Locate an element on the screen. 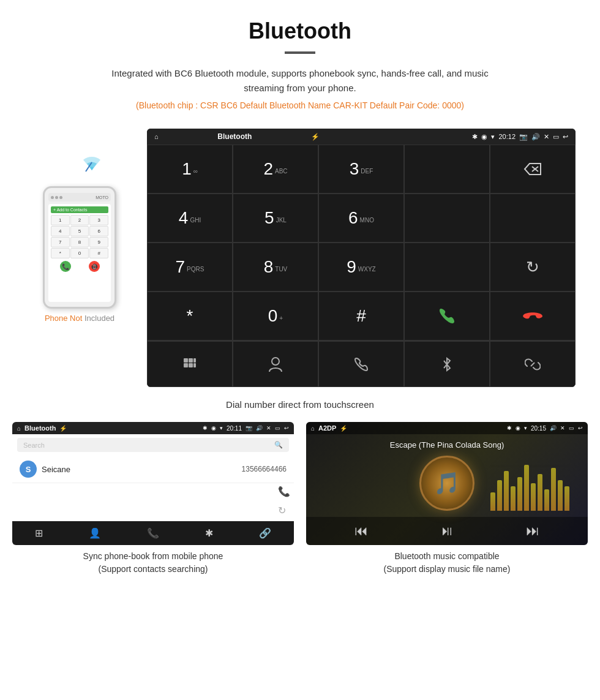 Image resolution: width=600 pixels, height=700 pixels. phone-not-included-label: Phone Not Included is located at coordinates (80, 318).